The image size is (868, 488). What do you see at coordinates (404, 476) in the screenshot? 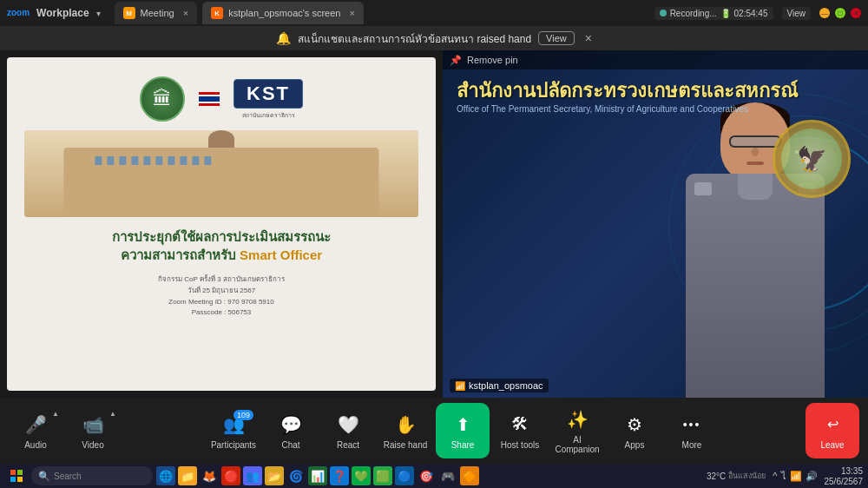
I see `taskbar-app-app5: 🔵` at bounding box center [404, 476].